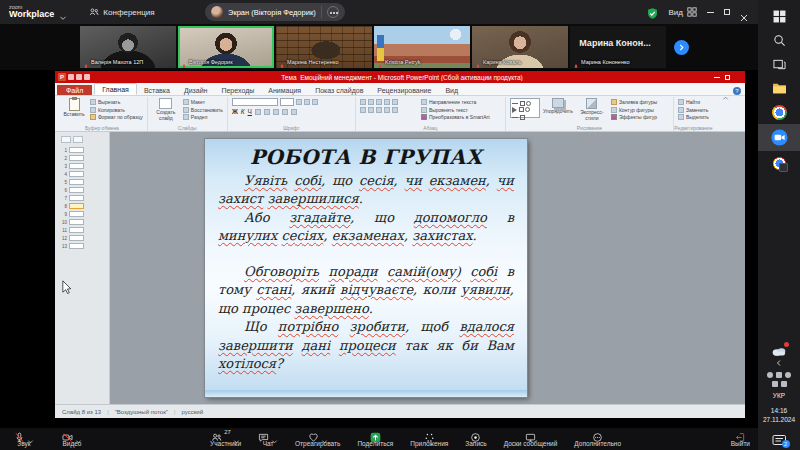 Image resolution: width=800 pixels, height=450 pixels. Describe the element at coordinates (387, 102) in the screenshot. I see `increase-indent-icon` at that location.